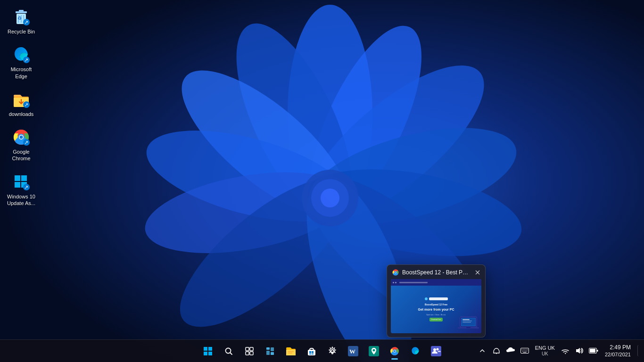 The width and height of the screenshot is (644, 362). What do you see at coordinates (436, 306) in the screenshot?
I see `thumbnail-preview: BoostSpeed 12 Free Get more from your PC…` at bounding box center [436, 306].